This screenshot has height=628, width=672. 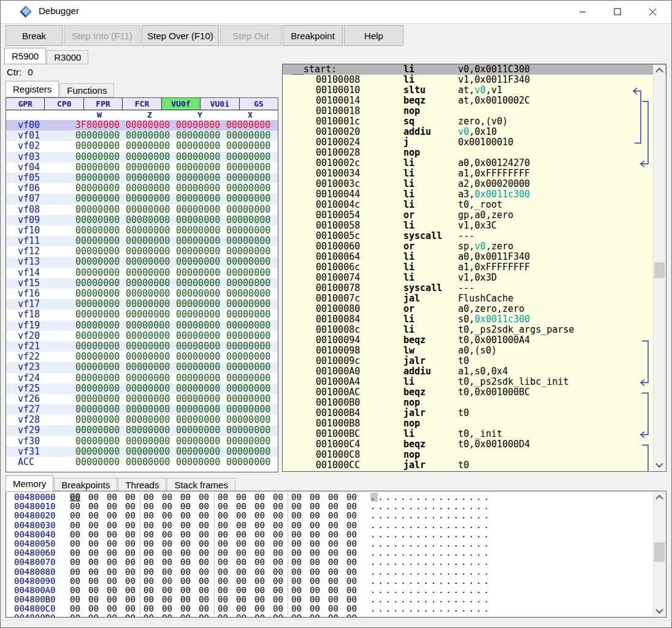 I want to click on register-row-vf08: vf0800000000000000000000000000000000, so click(x=142, y=210).